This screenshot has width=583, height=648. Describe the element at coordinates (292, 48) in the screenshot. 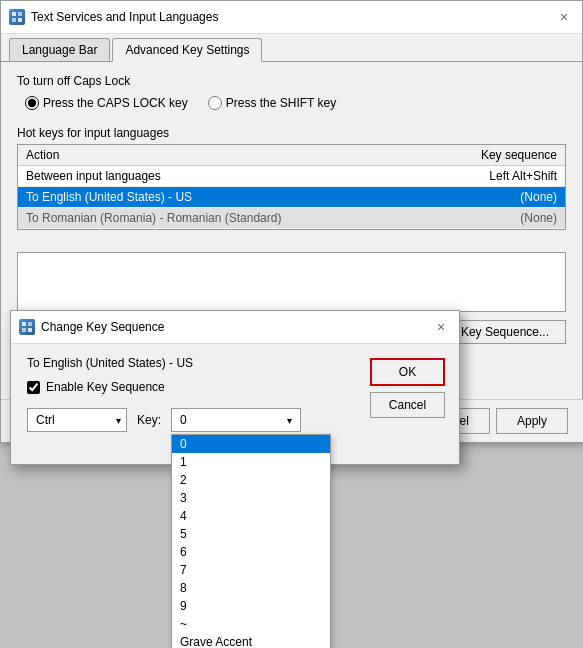

I see `tabs-container: Language Bar Advanced Key Settings` at that location.